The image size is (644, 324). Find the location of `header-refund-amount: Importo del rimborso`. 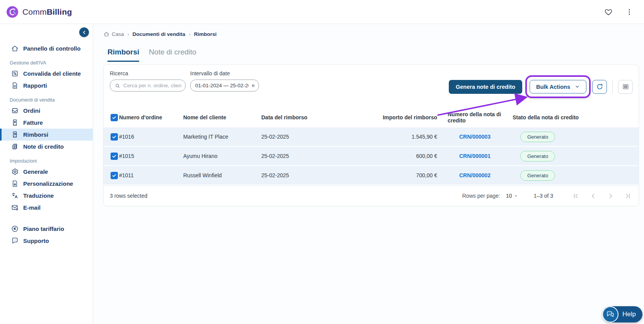

header-refund-amount: Importo del rimborso is located at coordinates (405, 117).